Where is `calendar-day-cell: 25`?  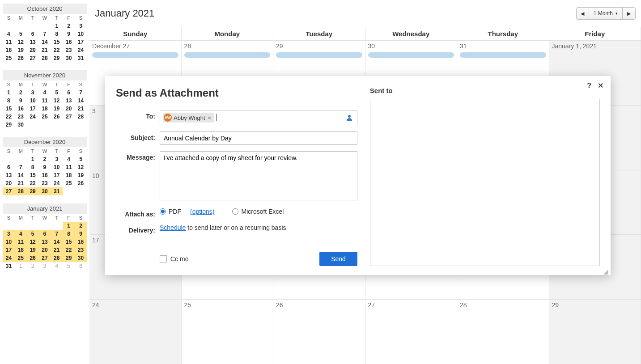 calendar-day-cell: 25 is located at coordinates (228, 332).